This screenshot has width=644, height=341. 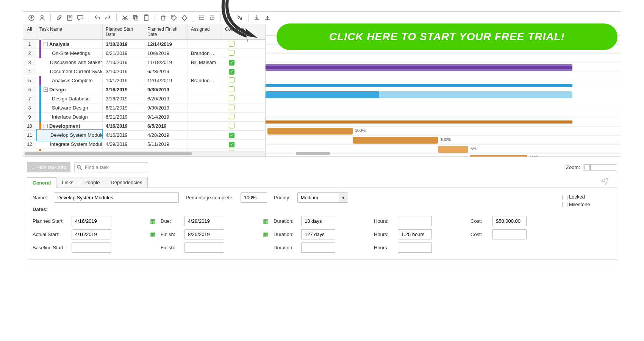 What do you see at coordinates (510, 221) in the screenshot?
I see `cost1-input` at bounding box center [510, 221].